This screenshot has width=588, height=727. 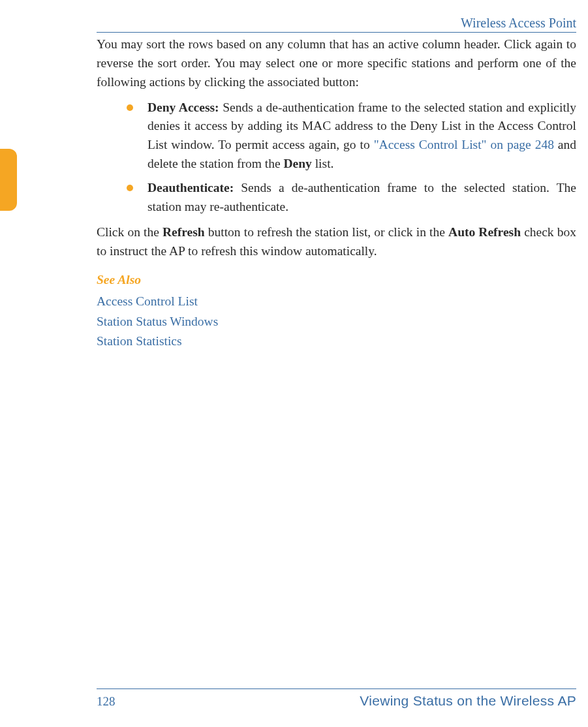 I want to click on closing-paragraph: Click on the Refresh button to refresh t…, so click(x=337, y=242).